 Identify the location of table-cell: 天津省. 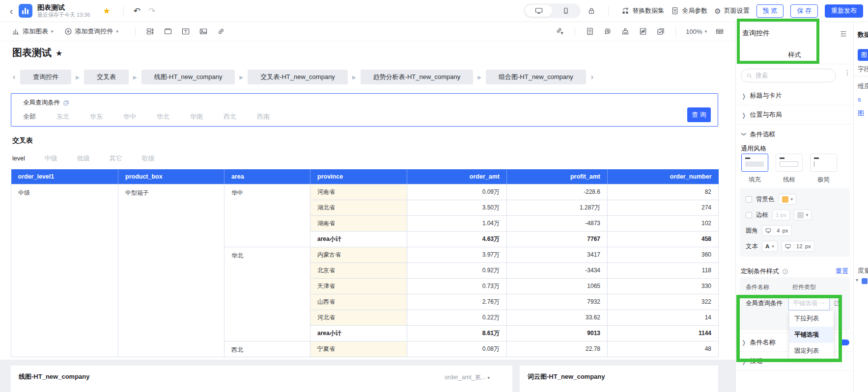
(359, 286).